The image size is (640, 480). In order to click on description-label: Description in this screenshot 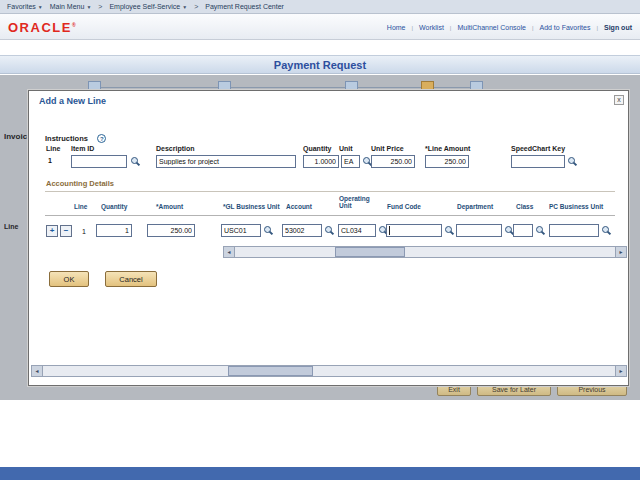, I will do `click(176, 148)`.